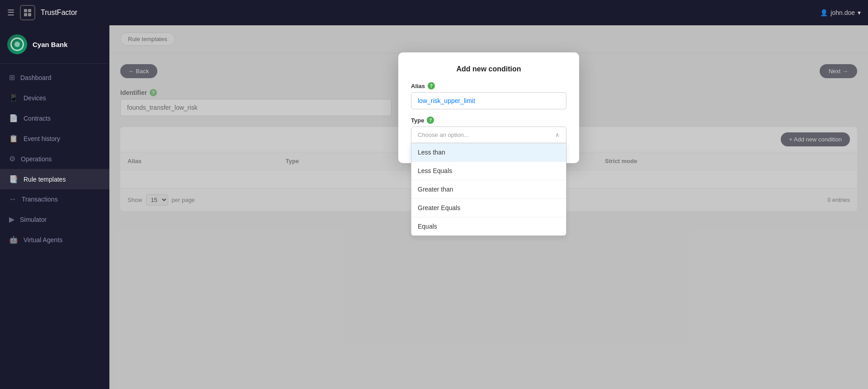  What do you see at coordinates (44, 179) in the screenshot?
I see `sidebar-item-label: Rule templates` at bounding box center [44, 179].